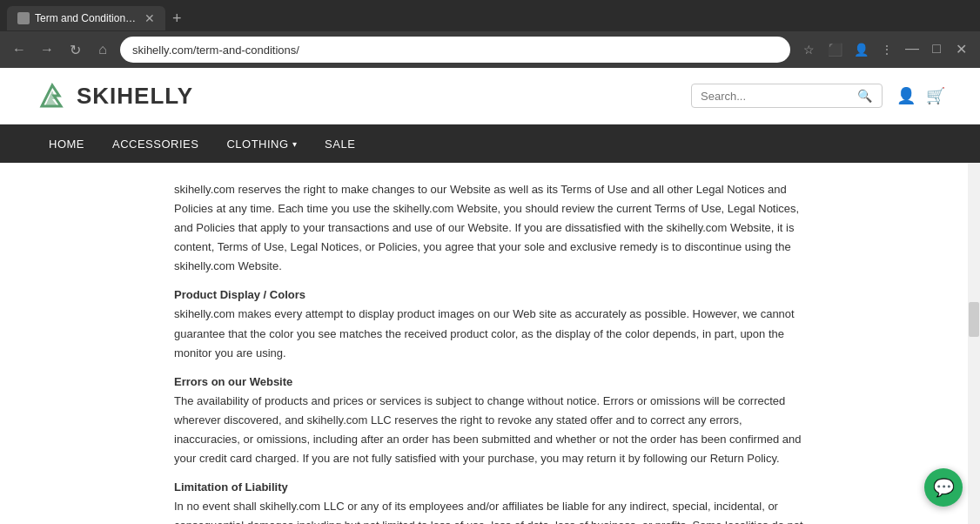 The height and width of the screenshot is (524, 980). What do you see at coordinates (809, 50) in the screenshot?
I see `bookmark-button: ☆` at bounding box center [809, 50].